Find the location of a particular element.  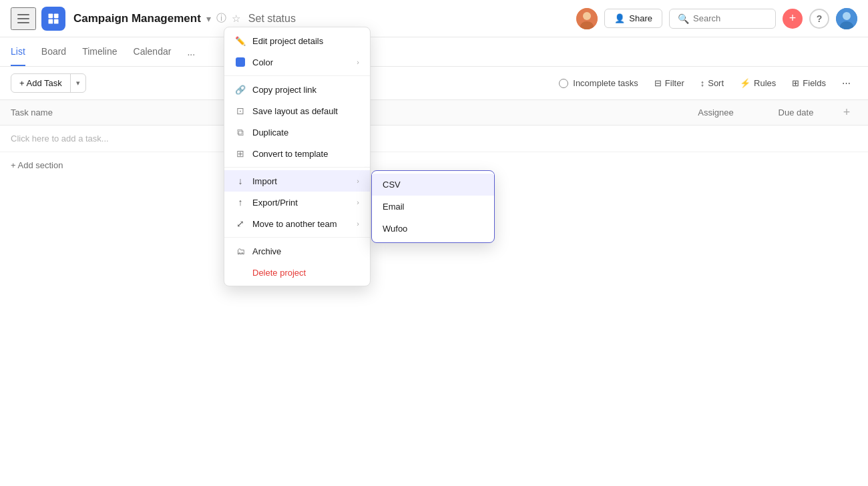

col-add: + is located at coordinates (847, 112).